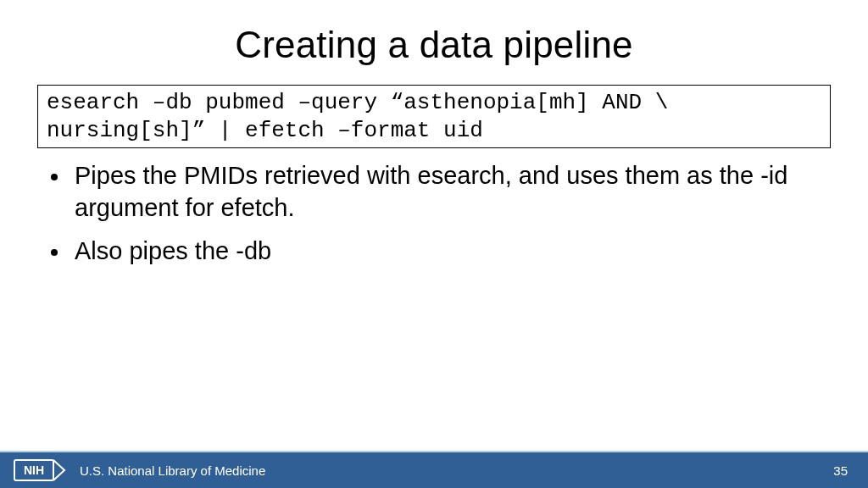 The width and height of the screenshot is (868, 488). I want to click on code-line-1: esearch –db pubmed –query “asthenopia[mh…, so click(358, 103).